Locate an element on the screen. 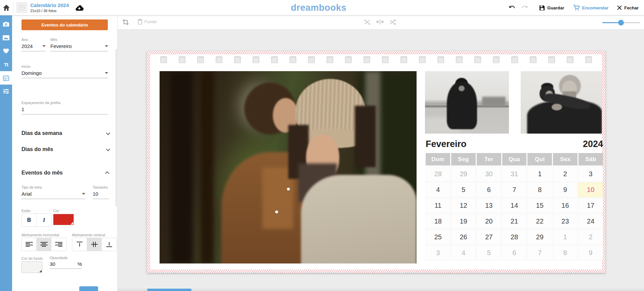 The height and width of the screenshot is (291, 644). close-button: Fechar is located at coordinates (628, 8).